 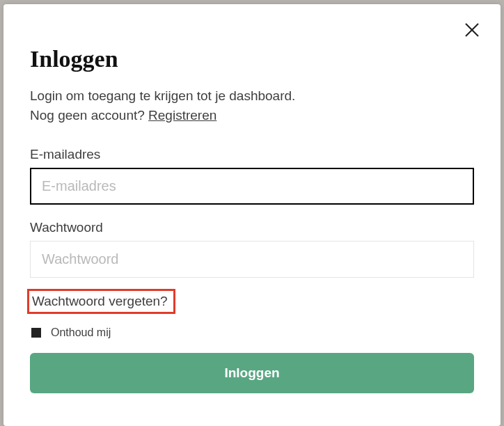 I want to click on password-label: Wachtwoord, so click(x=252, y=228).